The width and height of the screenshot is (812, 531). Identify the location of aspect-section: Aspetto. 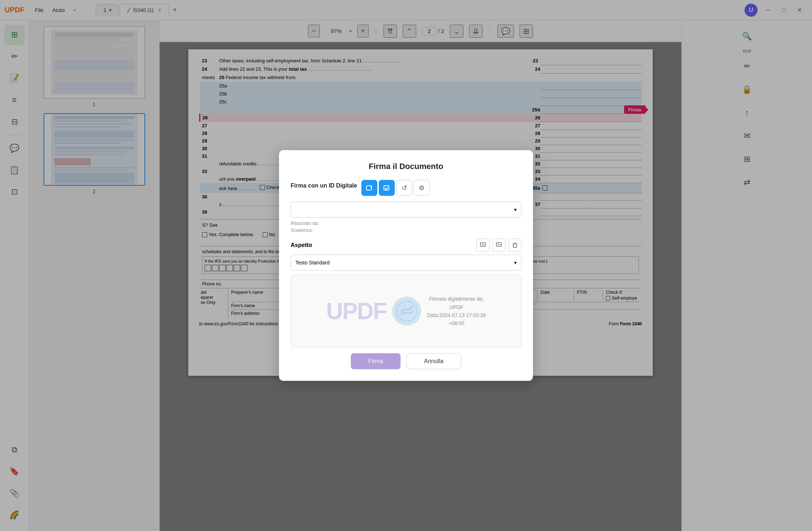
(406, 293).